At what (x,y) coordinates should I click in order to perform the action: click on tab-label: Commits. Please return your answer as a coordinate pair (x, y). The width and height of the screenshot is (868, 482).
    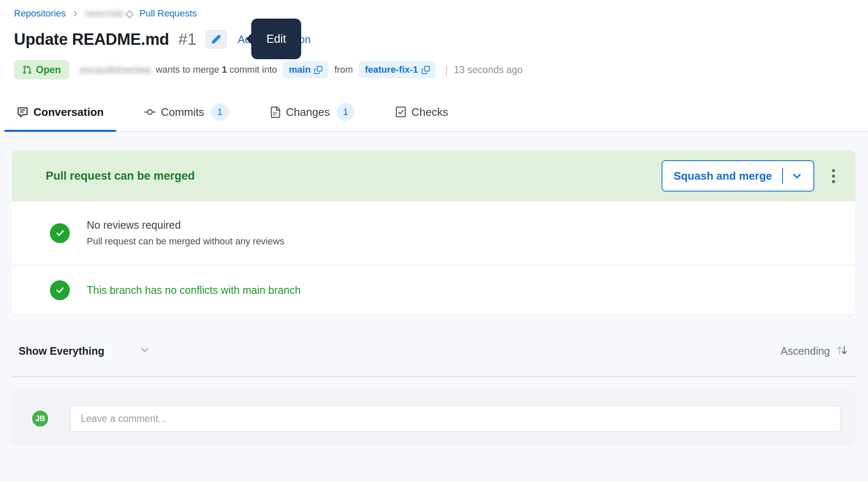
    Looking at the image, I should click on (183, 112).